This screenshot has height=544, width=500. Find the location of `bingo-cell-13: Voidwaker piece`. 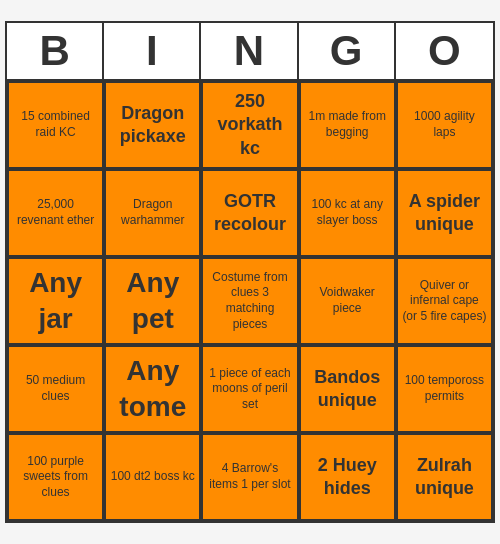

bingo-cell-13: Voidwaker piece is located at coordinates (348, 301).